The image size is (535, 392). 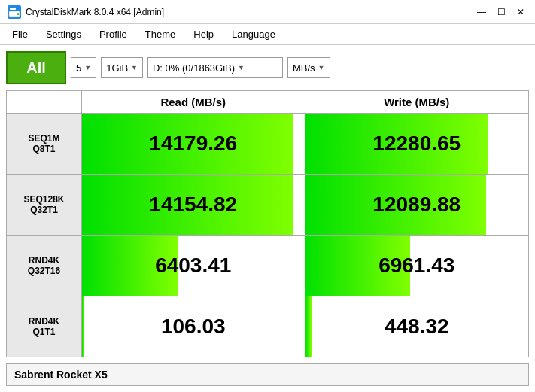 What do you see at coordinates (117, 68) in the screenshot?
I see `size-value: 1GiB` at bounding box center [117, 68].